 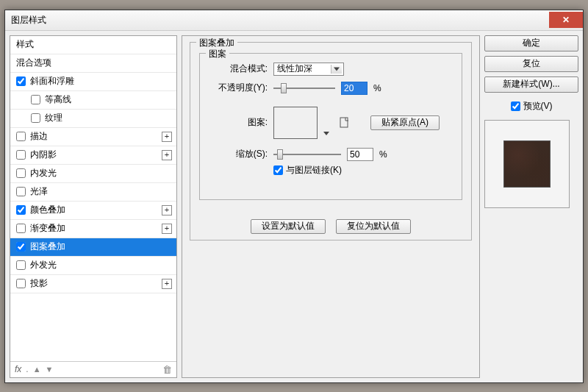 What do you see at coordinates (25, 44) in the screenshot?
I see `sidebar-item-label: 样式` at bounding box center [25, 44].